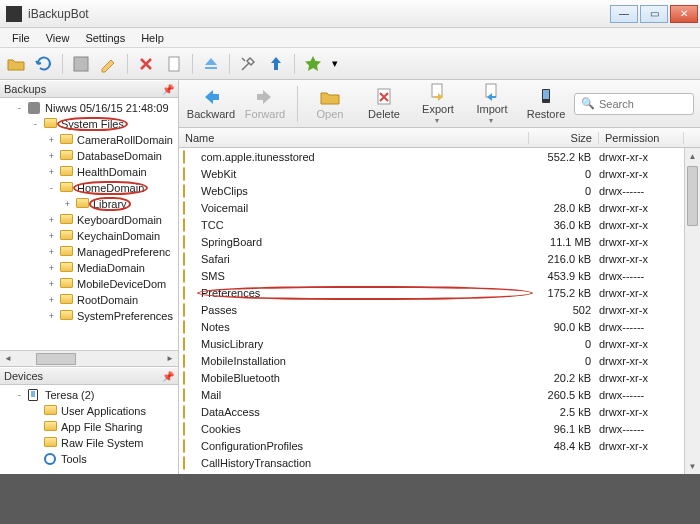  What do you see at coordinates (16, 64) in the screenshot?
I see `open-folder-icon` at bounding box center [16, 64].